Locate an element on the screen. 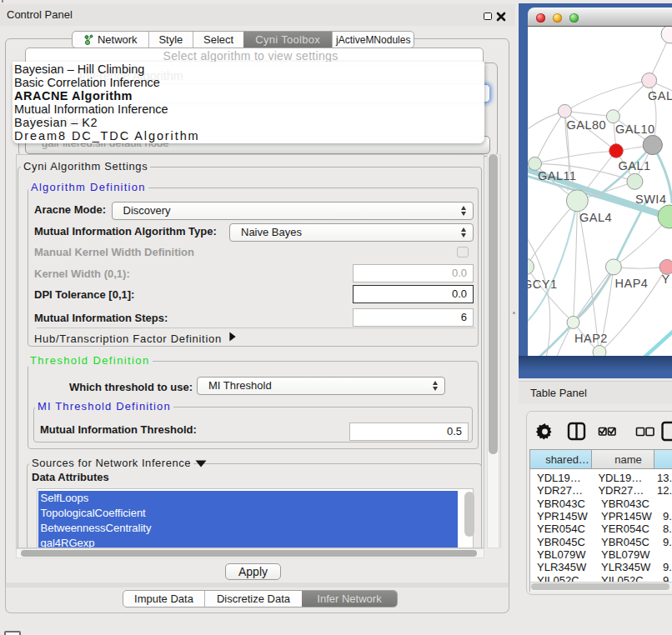 The image size is (672, 635). svg-text: GCY1 is located at coordinates (543, 284).